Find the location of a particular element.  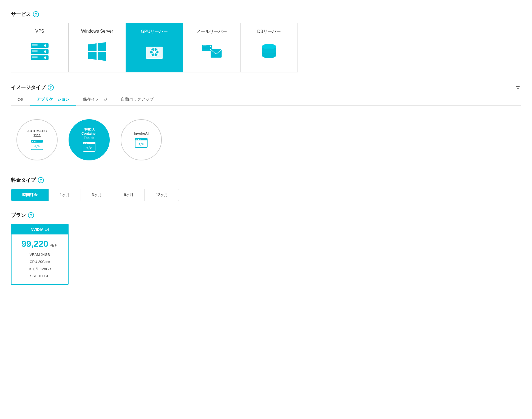

filter-icon is located at coordinates (518, 87).